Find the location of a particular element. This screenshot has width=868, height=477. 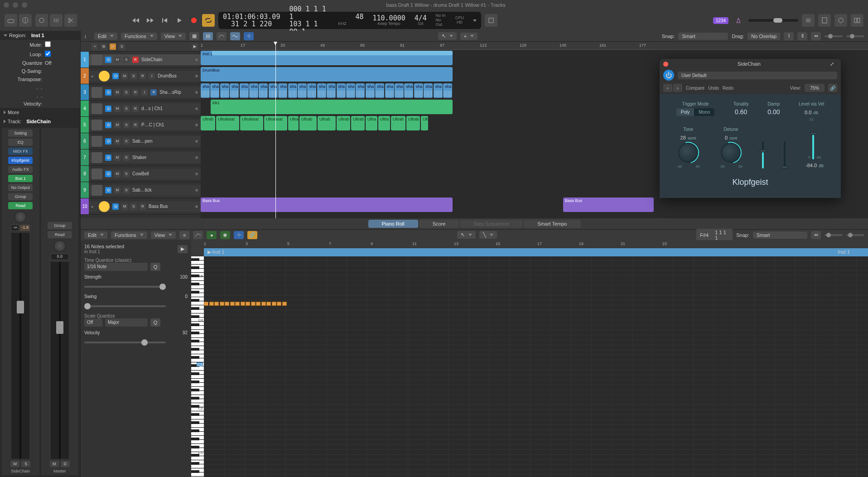

pr-left-tool: ↖ is located at coordinates (467, 235).